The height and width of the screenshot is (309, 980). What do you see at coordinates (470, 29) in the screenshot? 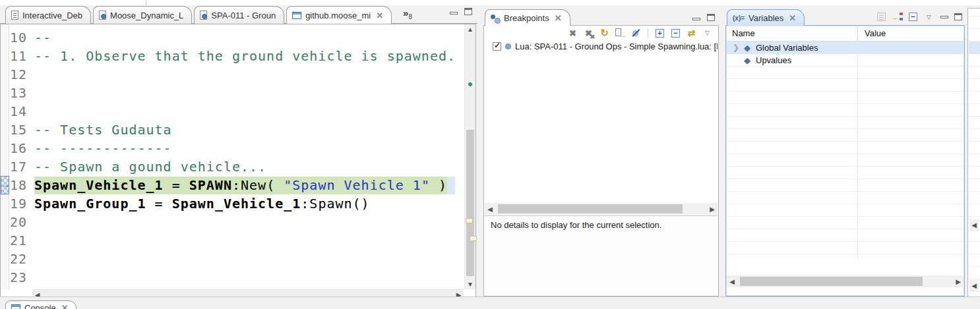
I see `scroll-up-arrow: ▲` at bounding box center [470, 29].